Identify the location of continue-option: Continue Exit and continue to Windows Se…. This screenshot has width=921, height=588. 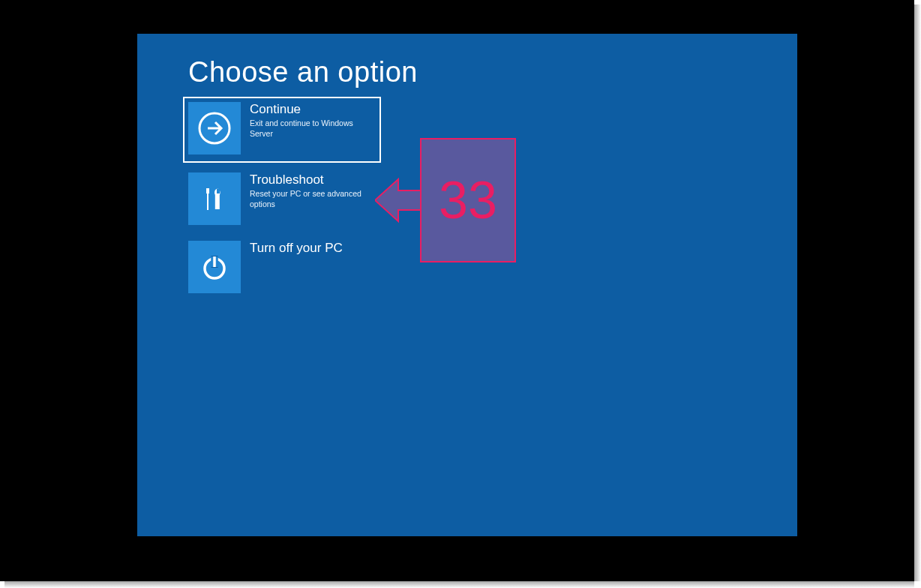
(282, 130).